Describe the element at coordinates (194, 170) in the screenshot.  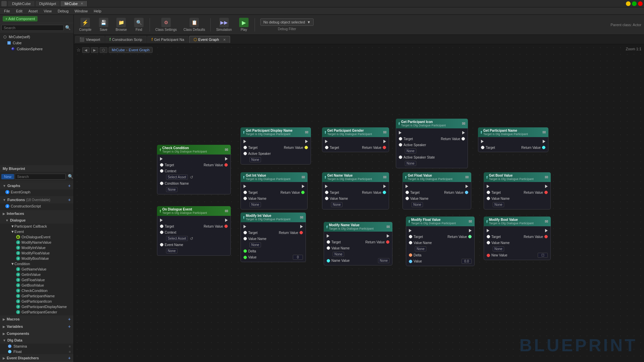
I see `node-check-condition: f Check Condition Target is Dlg Dialogue…` at that location.